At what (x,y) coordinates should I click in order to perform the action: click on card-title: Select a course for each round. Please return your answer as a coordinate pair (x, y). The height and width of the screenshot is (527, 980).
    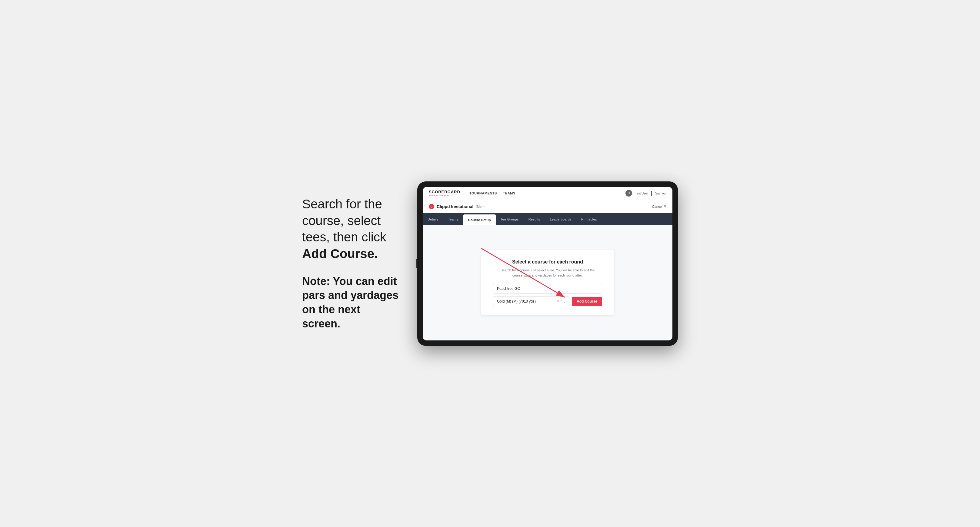
    Looking at the image, I should click on (548, 262).